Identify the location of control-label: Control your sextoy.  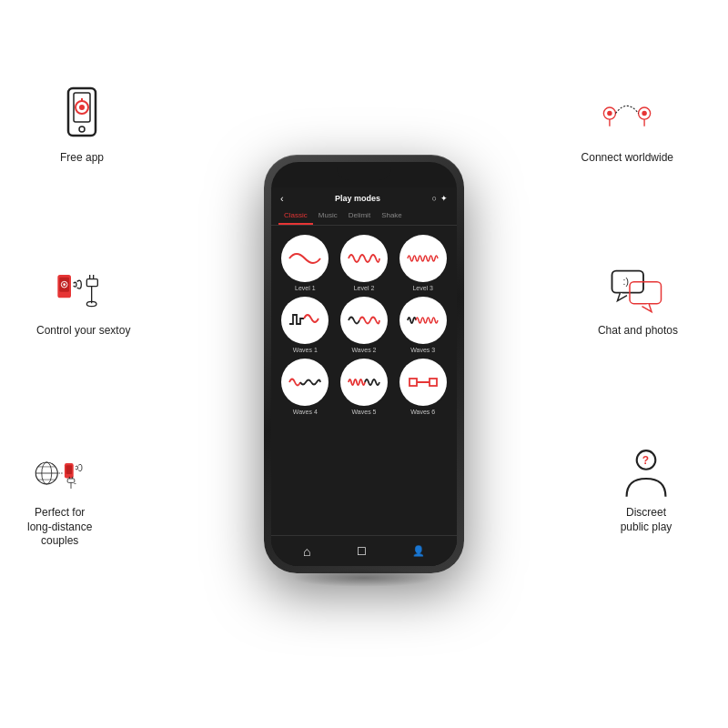
(84, 331).